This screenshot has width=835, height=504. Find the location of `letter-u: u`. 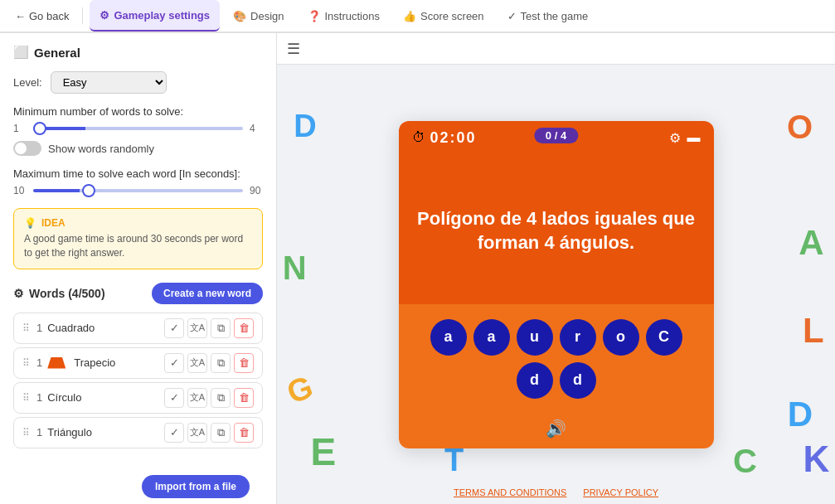

letter-u: u is located at coordinates (535, 337).